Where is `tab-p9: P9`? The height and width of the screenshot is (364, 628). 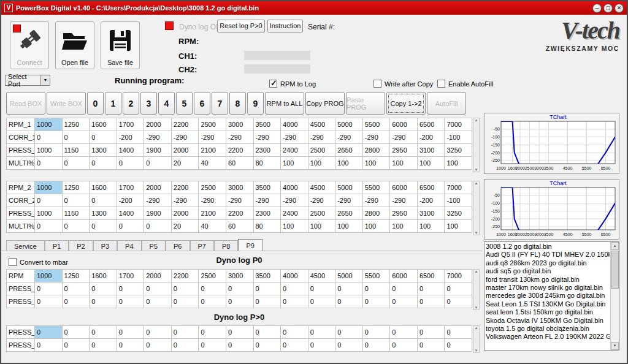
tab-p9: P9 is located at coordinates (250, 245).